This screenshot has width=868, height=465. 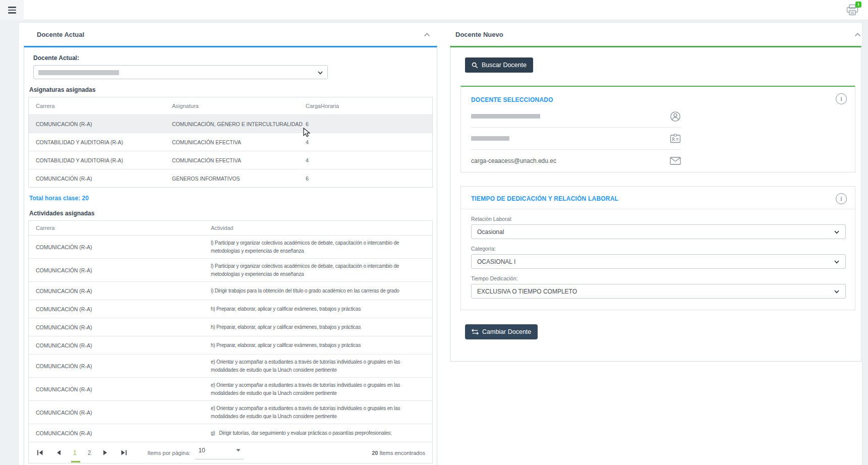 I want to click on relacion-laboral-value: Ocasional, so click(x=490, y=232).